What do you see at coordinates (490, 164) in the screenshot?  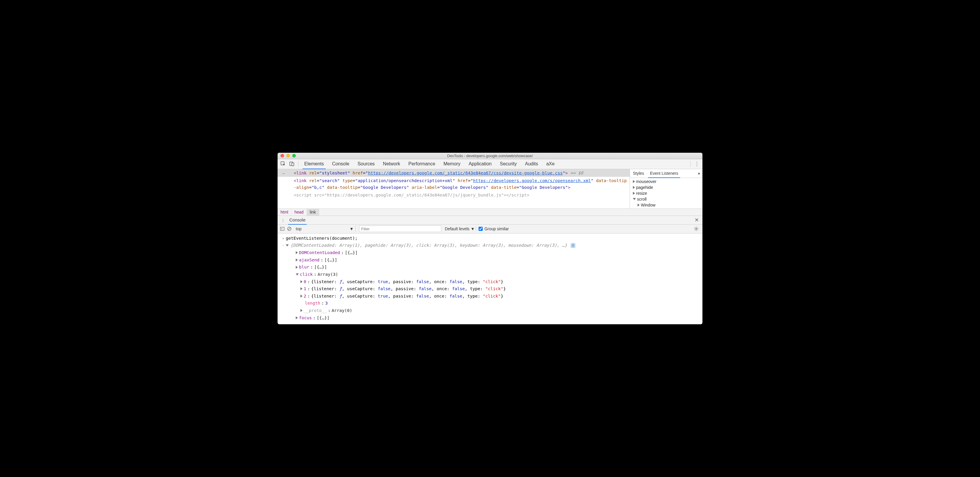 I see `panel-tabs: Elements Console Sources Network Perform…` at bounding box center [490, 164].